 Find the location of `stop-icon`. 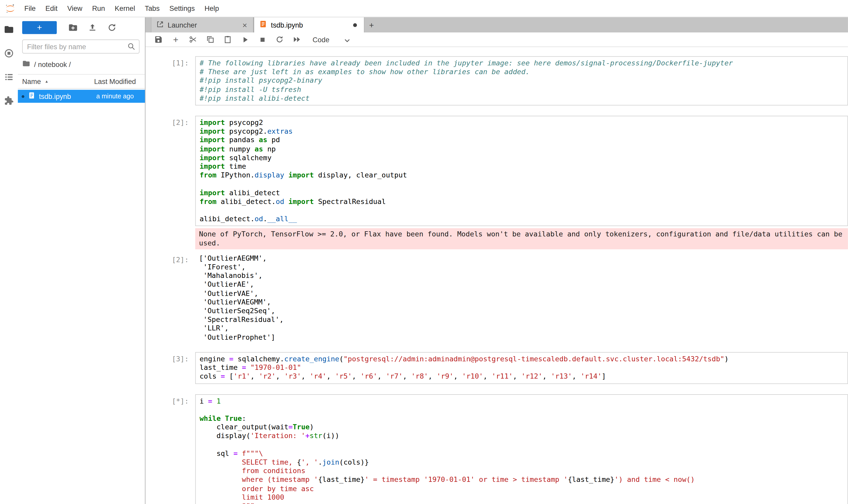

stop-icon is located at coordinates (262, 39).